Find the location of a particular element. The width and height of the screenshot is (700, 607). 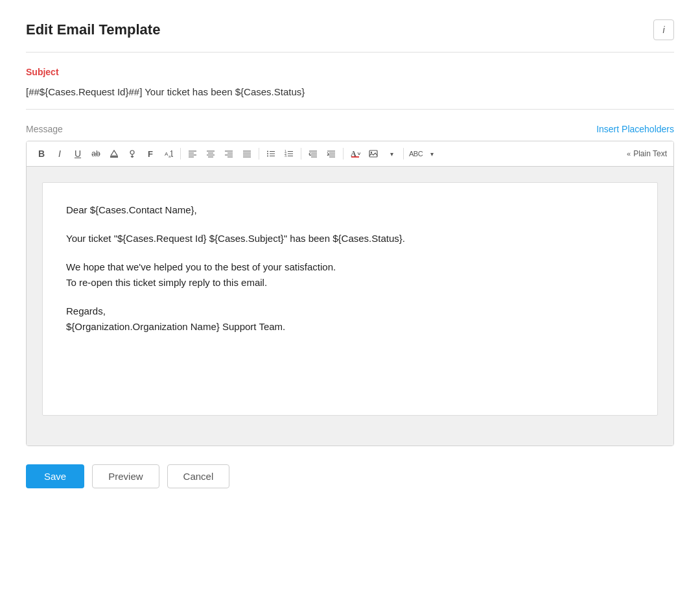

spellcheck-button: ABC is located at coordinates (416, 154).